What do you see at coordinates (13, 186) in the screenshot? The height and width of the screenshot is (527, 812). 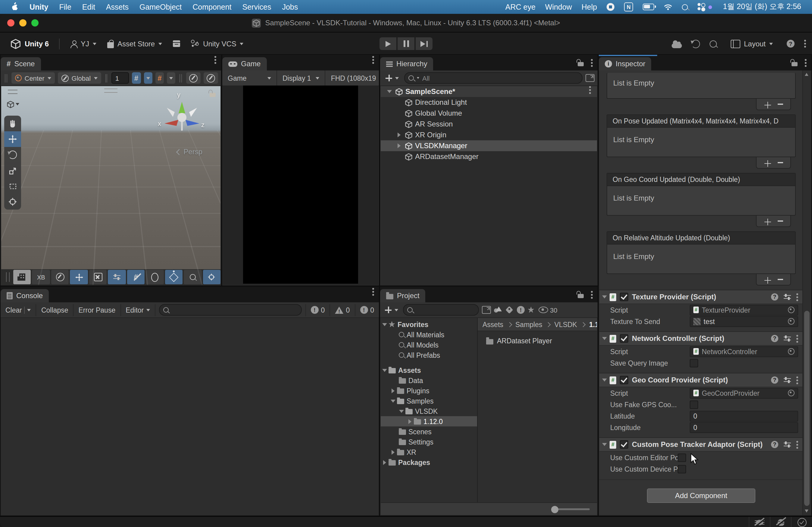 I see `rect-tool-button` at bounding box center [13, 186].